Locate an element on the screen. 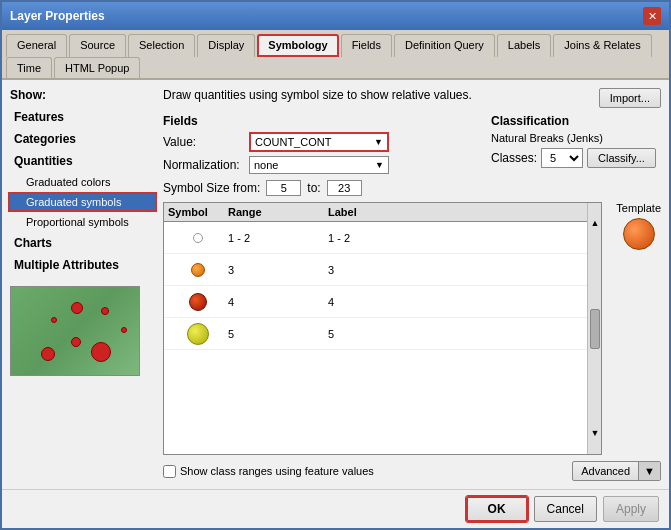 This screenshot has width=671, height=530. tab-fields: Fields is located at coordinates (366, 46).